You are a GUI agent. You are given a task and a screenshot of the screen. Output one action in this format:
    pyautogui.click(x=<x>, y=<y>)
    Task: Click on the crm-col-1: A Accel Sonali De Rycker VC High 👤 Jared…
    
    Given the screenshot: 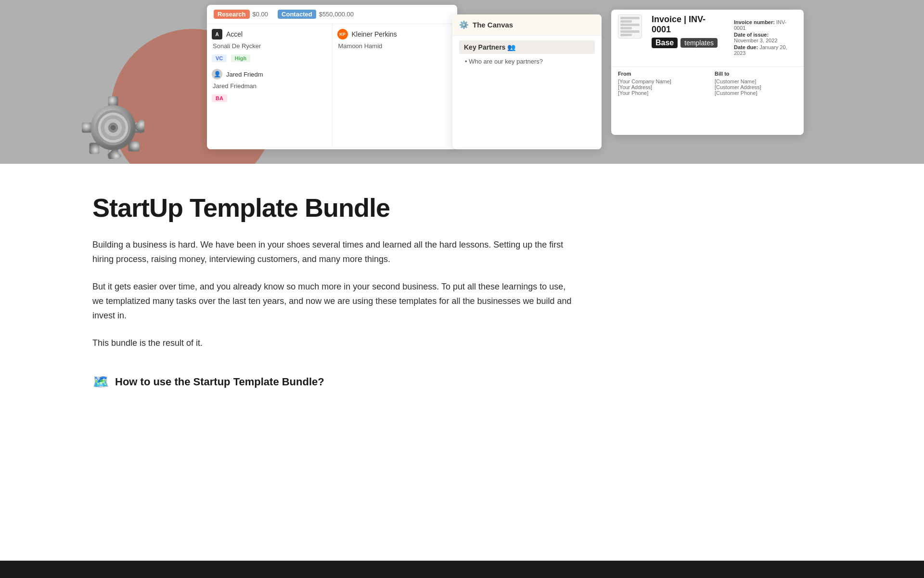 What is the action you would take?
    pyautogui.click(x=270, y=86)
    